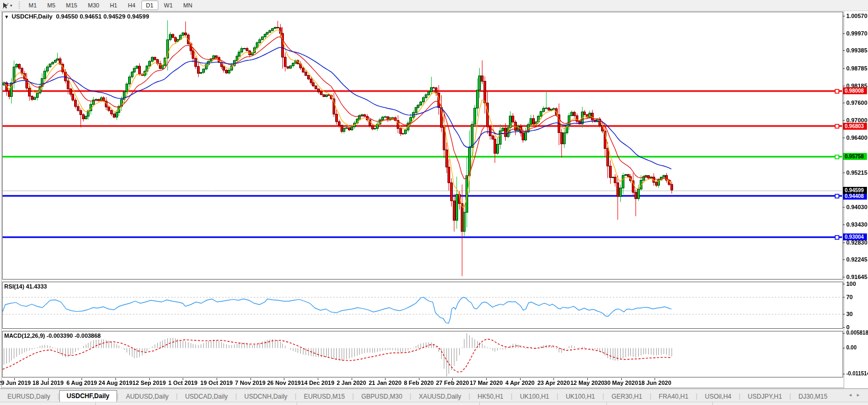  I want to click on tab-eurusd-daily: EURUSD,Daily, so click(29, 397).